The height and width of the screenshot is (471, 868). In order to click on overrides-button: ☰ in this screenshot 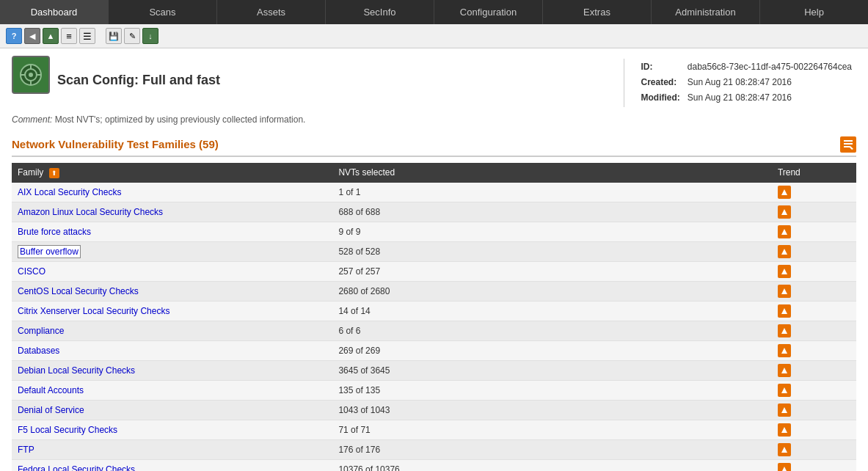, I will do `click(87, 36)`.